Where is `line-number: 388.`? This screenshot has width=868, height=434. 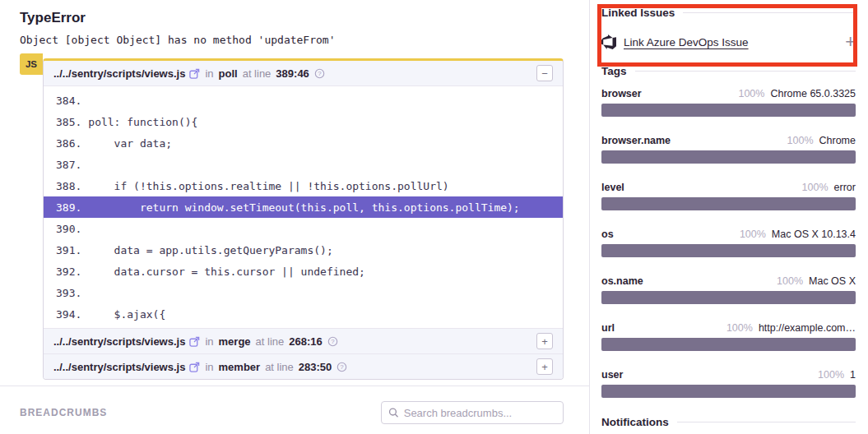
line-number: 388. is located at coordinates (63, 186).